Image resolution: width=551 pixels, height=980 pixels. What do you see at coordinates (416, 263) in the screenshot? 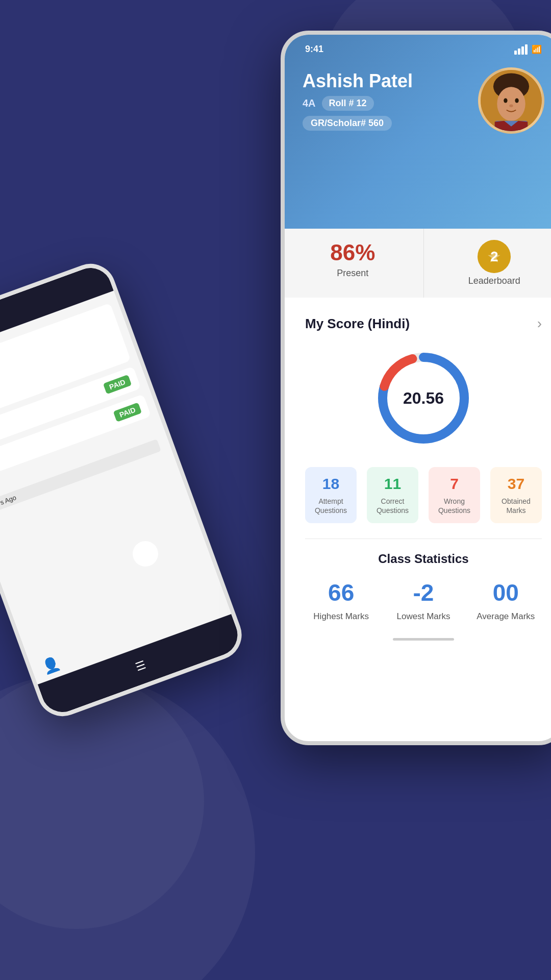
I see `stats-row: 86% Present ★ 2 Leaderboard` at bounding box center [416, 263].